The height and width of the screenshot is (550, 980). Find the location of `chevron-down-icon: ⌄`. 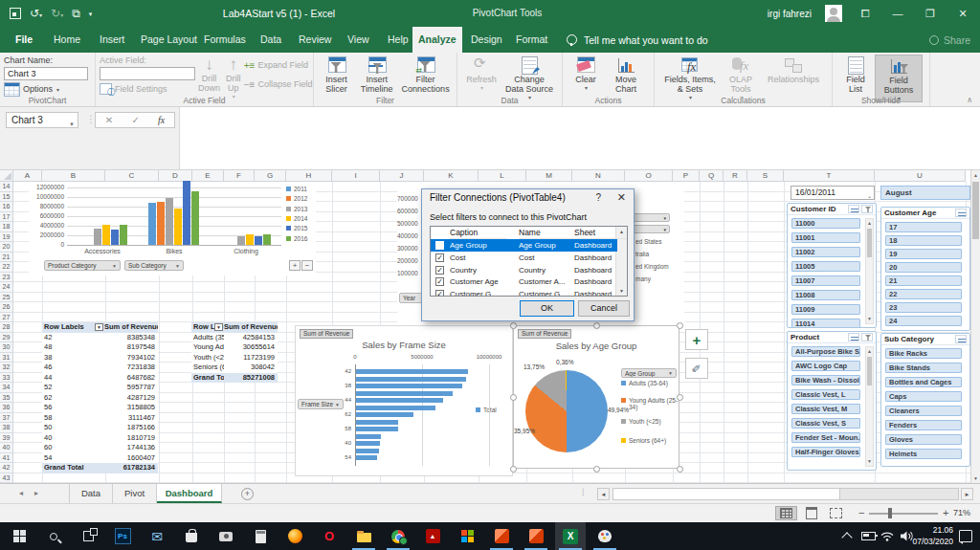

chevron-down-icon: ⌄ is located at coordinates (869, 197).